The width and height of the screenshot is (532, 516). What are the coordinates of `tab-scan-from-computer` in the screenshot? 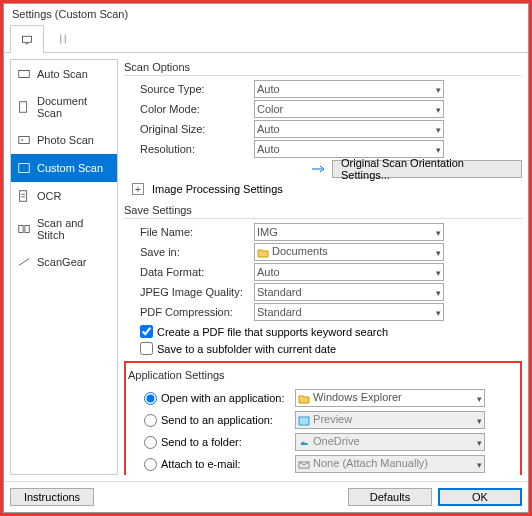 It's located at (27, 39).